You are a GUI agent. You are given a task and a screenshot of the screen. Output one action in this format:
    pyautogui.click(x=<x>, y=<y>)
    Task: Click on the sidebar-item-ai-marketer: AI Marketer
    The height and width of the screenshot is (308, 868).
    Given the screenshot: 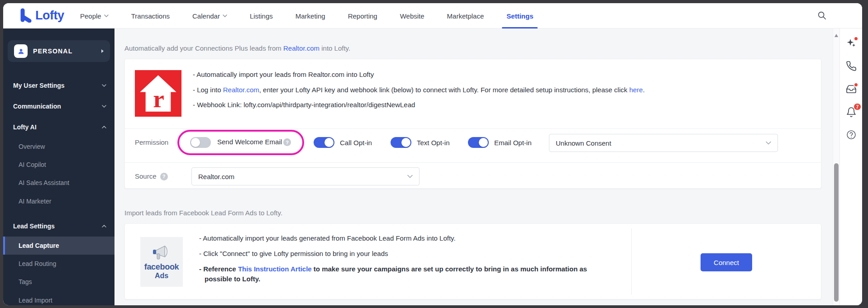 What is the action you would take?
    pyautogui.click(x=59, y=201)
    